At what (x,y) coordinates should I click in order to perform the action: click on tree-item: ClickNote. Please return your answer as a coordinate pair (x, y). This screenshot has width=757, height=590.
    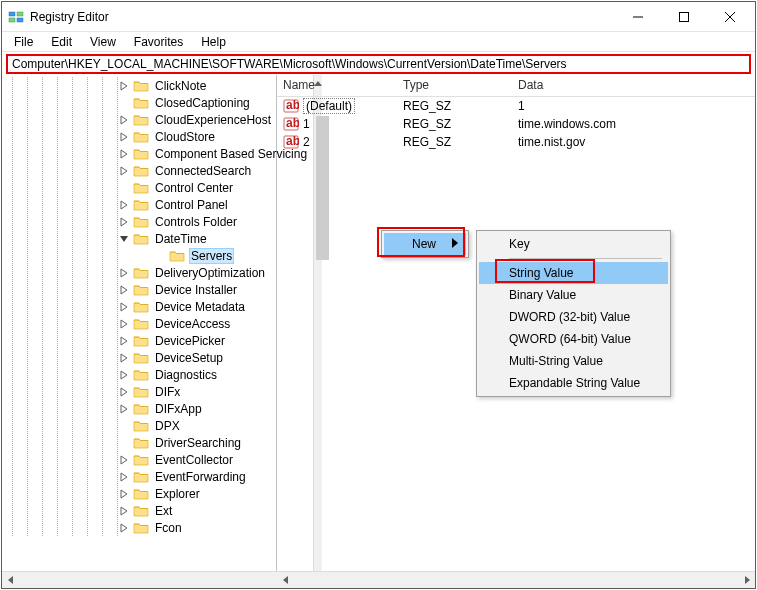
    Looking at the image, I should click on (158, 86).